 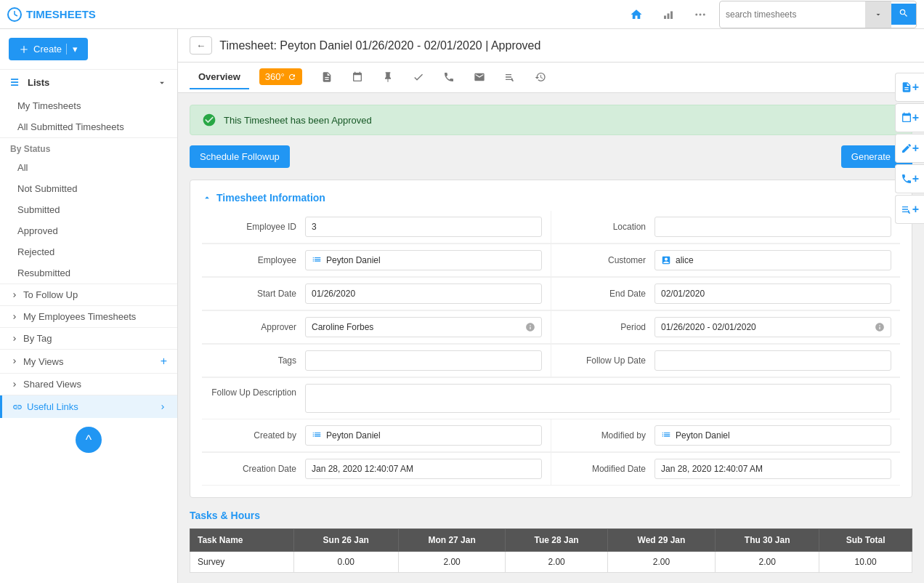 What do you see at coordinates (907, 87) in the screenshot?
I see `quick-note-icon` at bounding box center [907, 87].